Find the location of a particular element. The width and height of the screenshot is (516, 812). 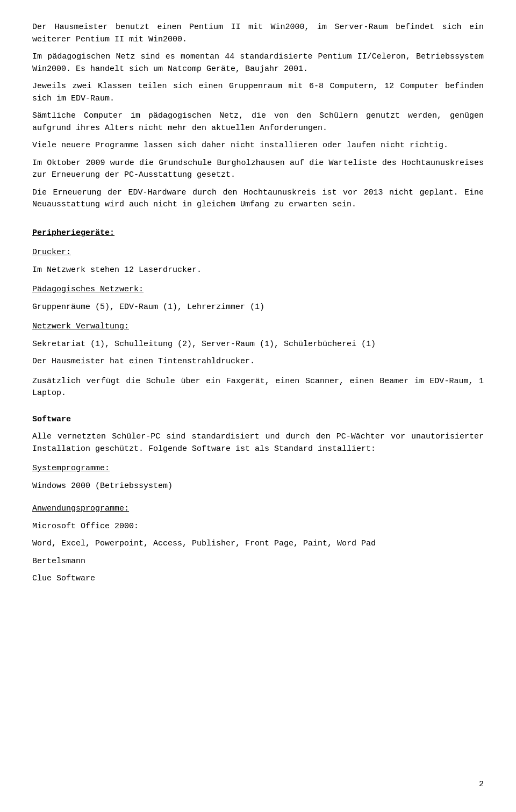

zusatz-text: Zusätzlich verfügt die Schule über ein F… is located at coordinates (258, 388).